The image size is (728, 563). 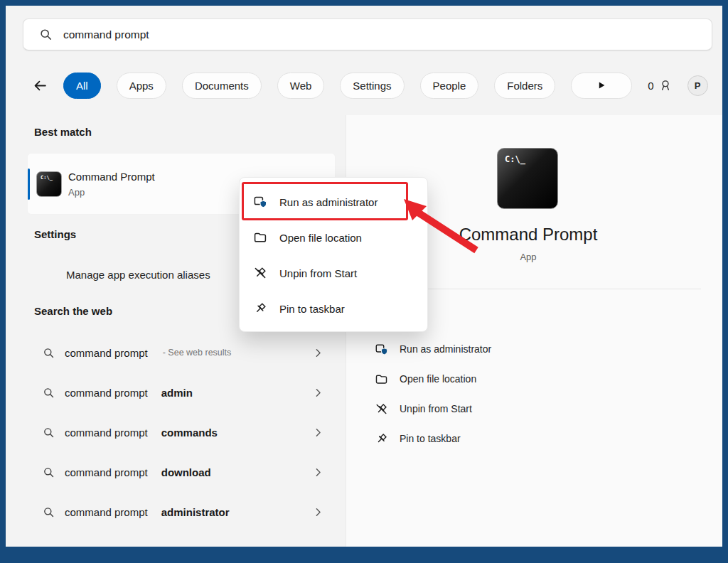 What do you see at coordinates (665, 85) in the screenshot?
I see `rewards-medal-icon` at bounding box center [665, 85].